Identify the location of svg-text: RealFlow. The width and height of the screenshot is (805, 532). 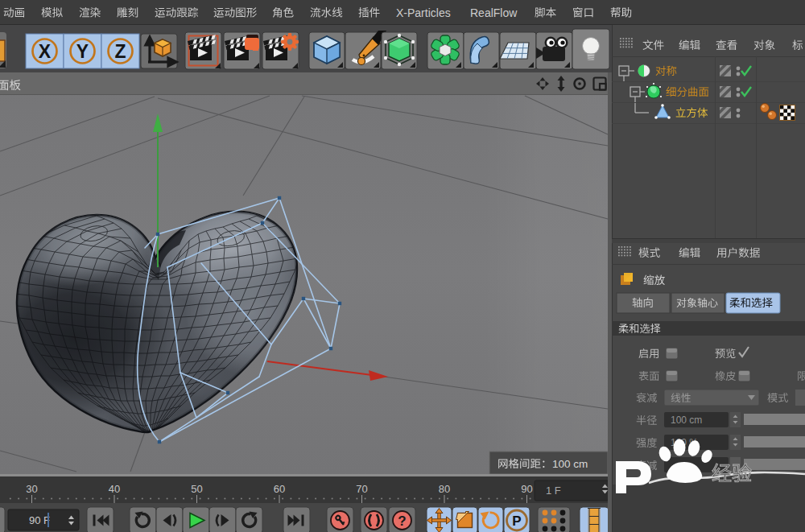
(494, 13).